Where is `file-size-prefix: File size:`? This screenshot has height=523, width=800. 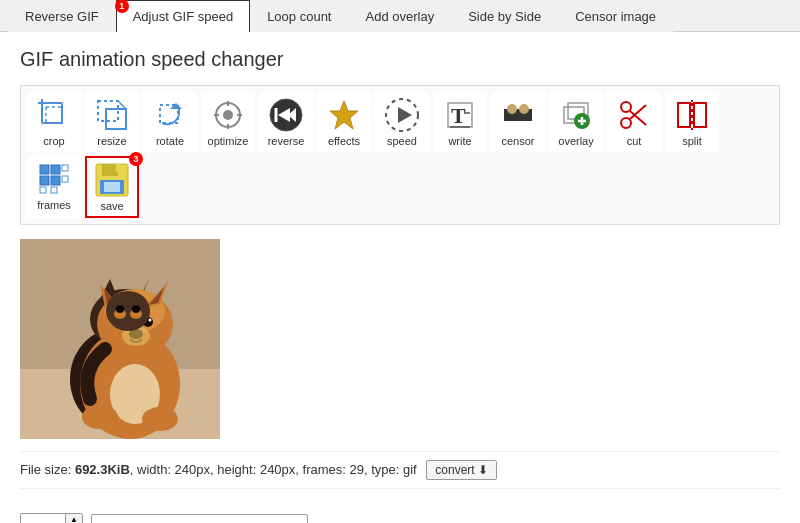
file-size-prefix: File size: is located at coordinates (48, 470).